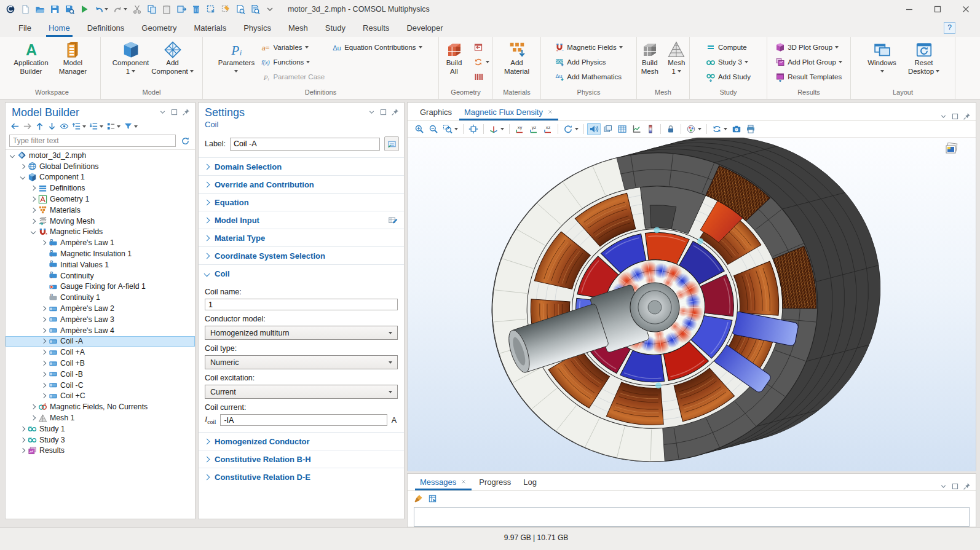  What do you see at coordinates (25, 28) in the screenshot?
I see `ribbon-tab-file: File` at bounding box center [25, 28].